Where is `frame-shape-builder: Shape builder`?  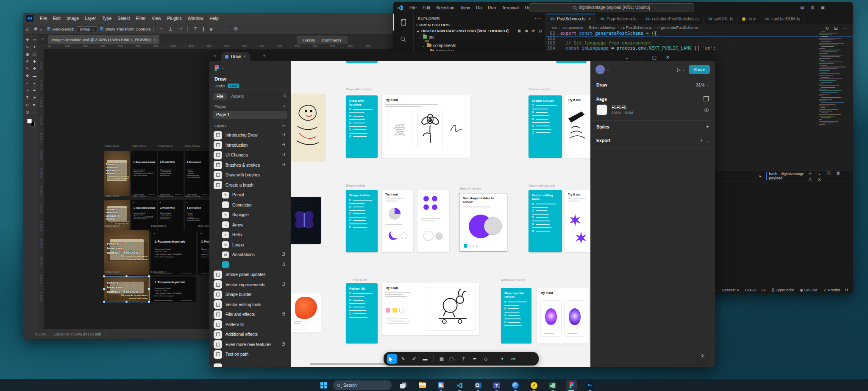
frame-shape-builder: Shape builder is located at coordinates (362, 221).